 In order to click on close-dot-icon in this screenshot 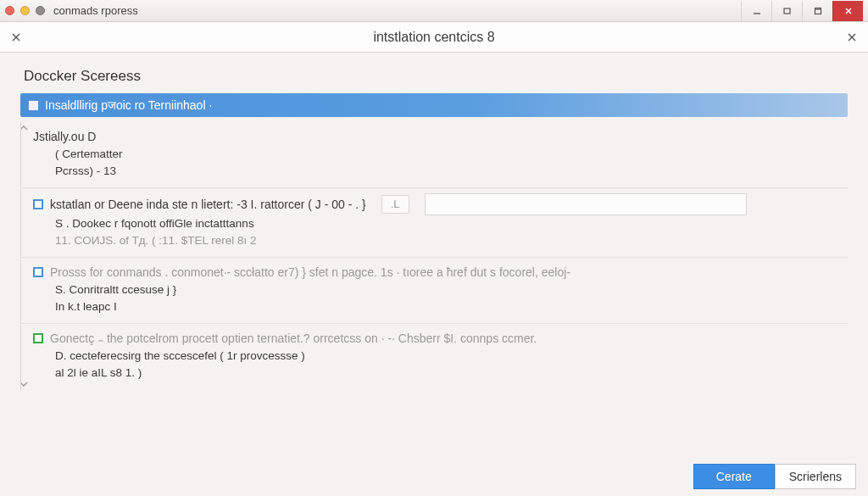, I will do `click(10, 10)`.